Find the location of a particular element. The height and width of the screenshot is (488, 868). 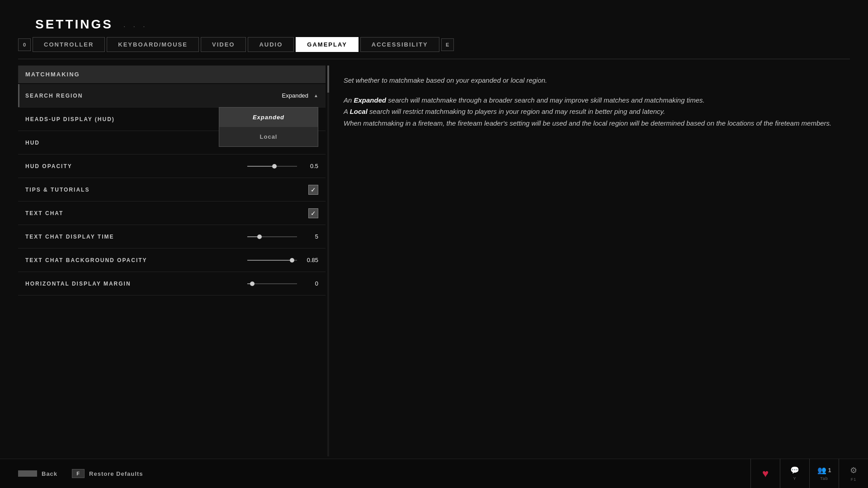

text-chat-bg-row: TEXT CHAT BACKGROUND OPACITY 0.85 is located at coordinates (172, 260).